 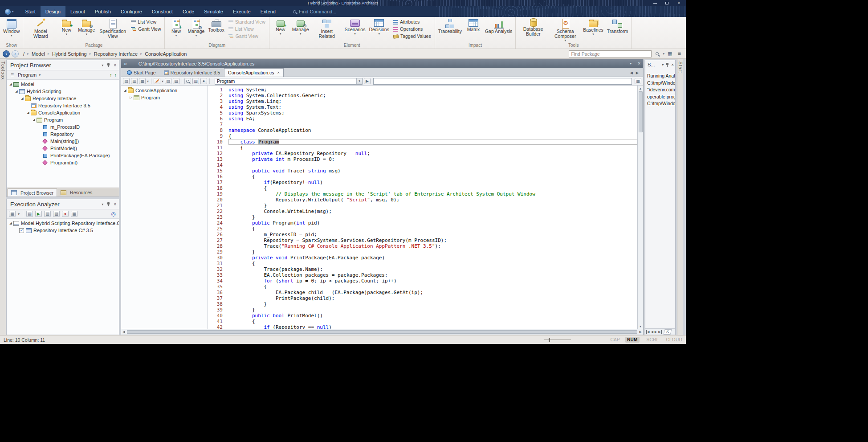 I want to click on model-wizard-button: Model Wizard, so click(x=41, y=30).